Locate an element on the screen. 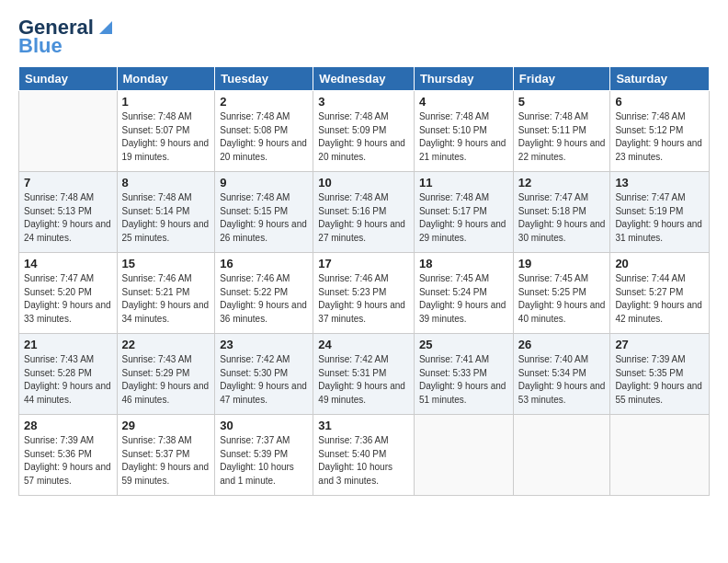 The image size is (728, 563). calendar-cell: 4Sunrise: 7:48 AMSunset: 5:10 PMDaylight… is located at coordinates (463, 132).